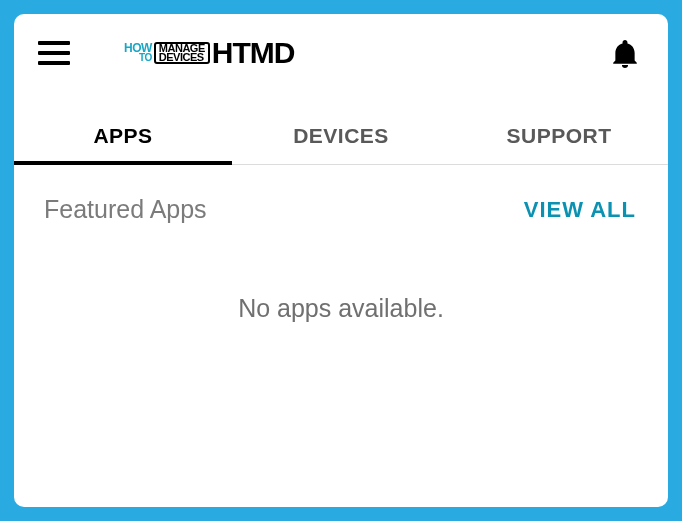  I want to click on logo-devices-text: DEVICES, so click(182, 58).